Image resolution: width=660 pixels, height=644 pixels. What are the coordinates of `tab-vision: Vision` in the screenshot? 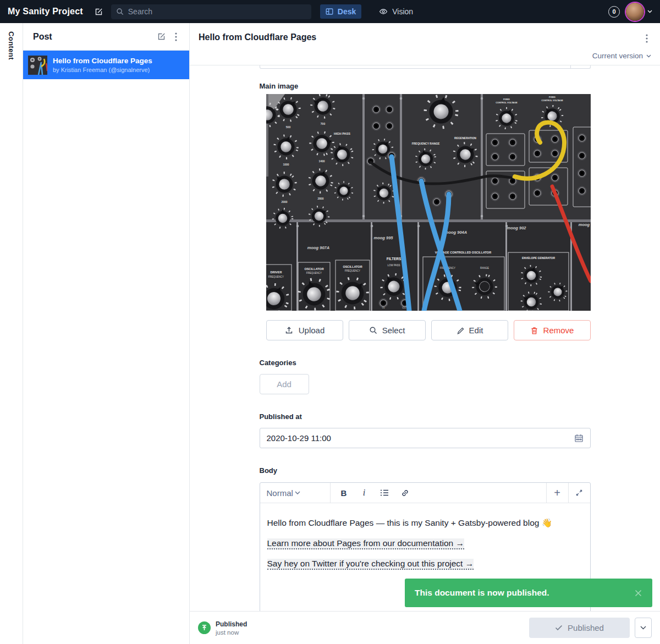 It's located at (396, 12).